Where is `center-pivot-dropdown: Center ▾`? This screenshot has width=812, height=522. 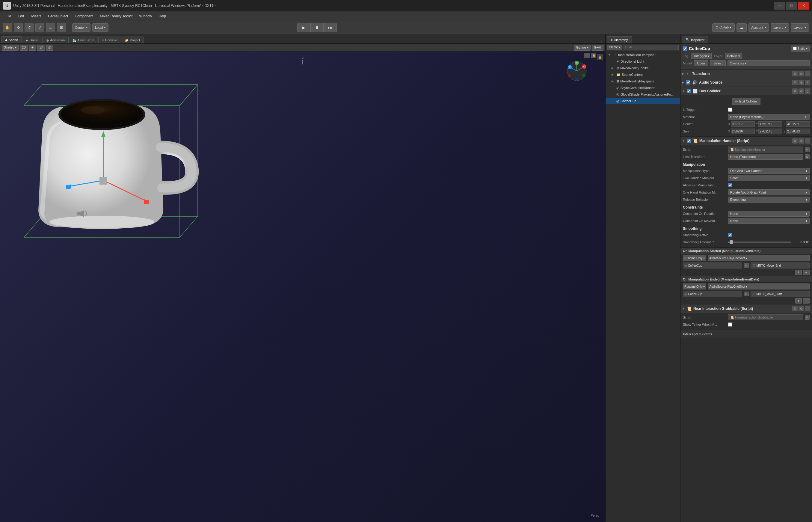 center-pivot-dropdown: Center ▾ is located at coordinates (81, 28).